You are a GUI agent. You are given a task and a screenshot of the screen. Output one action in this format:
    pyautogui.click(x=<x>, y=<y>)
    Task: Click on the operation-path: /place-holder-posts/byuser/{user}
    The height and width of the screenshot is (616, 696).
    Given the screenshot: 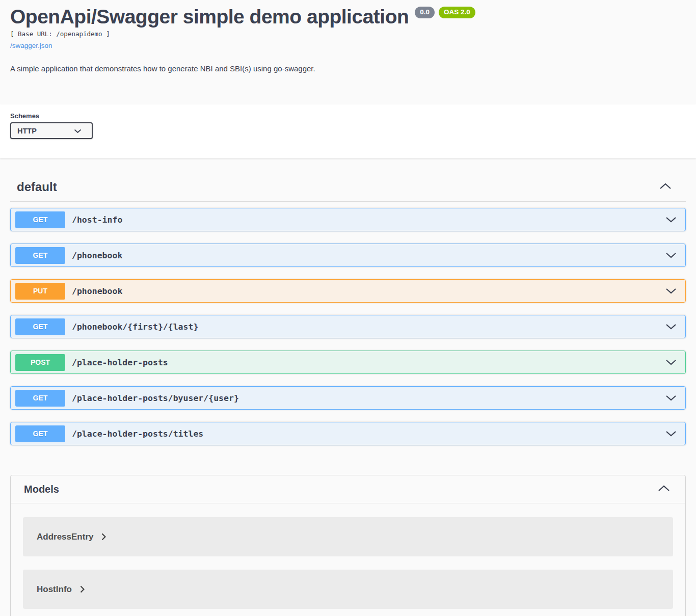 What is the action you would take?
    pyautogui.click(x=155, y=398)
    